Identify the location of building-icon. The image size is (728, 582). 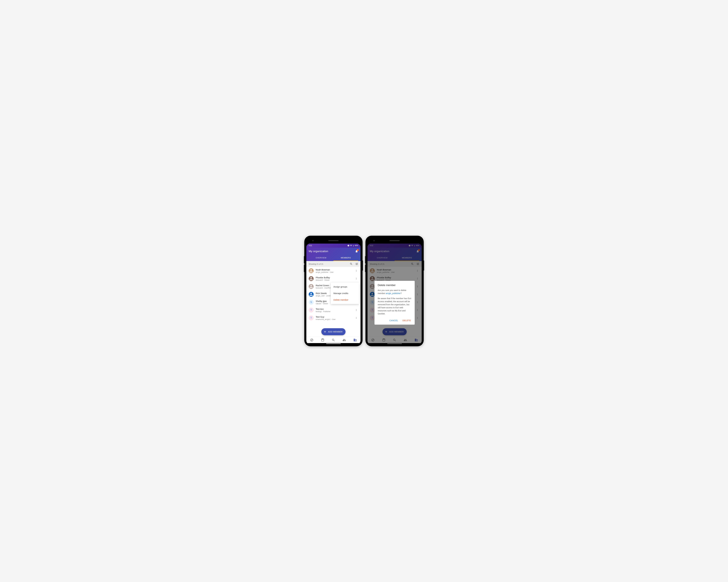
(355, 340).